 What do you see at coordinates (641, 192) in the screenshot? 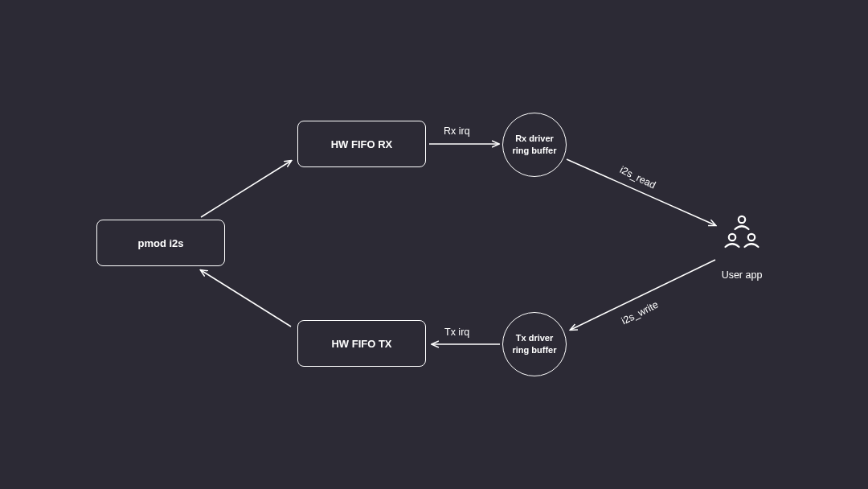
I see `arrow-rxring-to-userapp` at bounding box center [641, 192].